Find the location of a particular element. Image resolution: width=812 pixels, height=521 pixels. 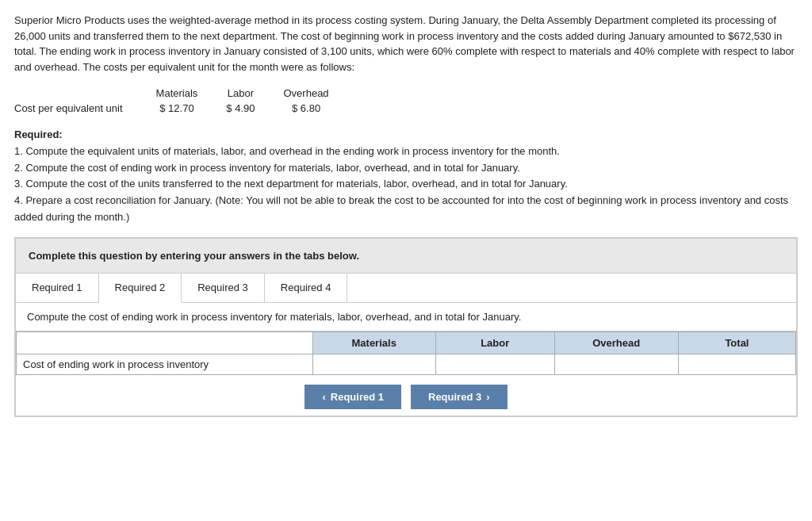

labor-value: $ 4.90 is located at coordinates (240, 108).